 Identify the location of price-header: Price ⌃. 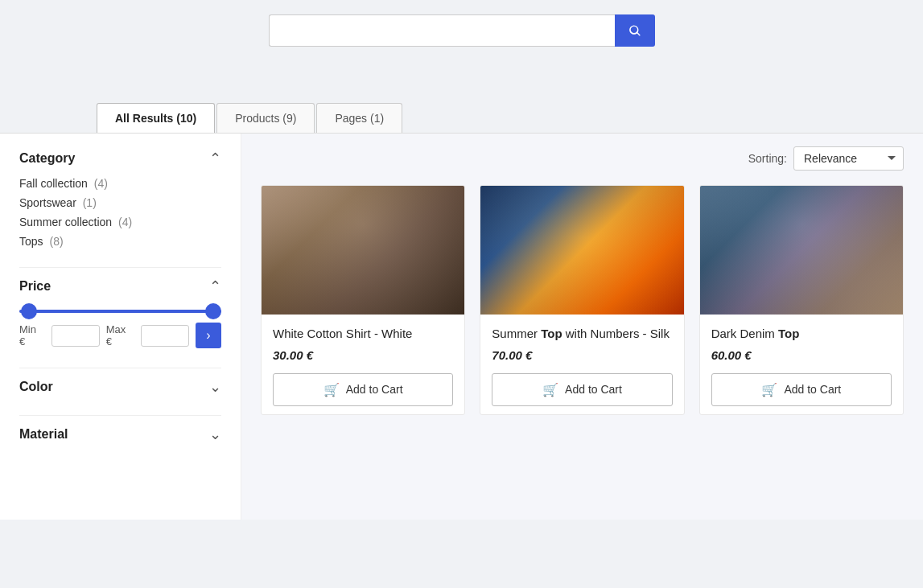
(121, 286).